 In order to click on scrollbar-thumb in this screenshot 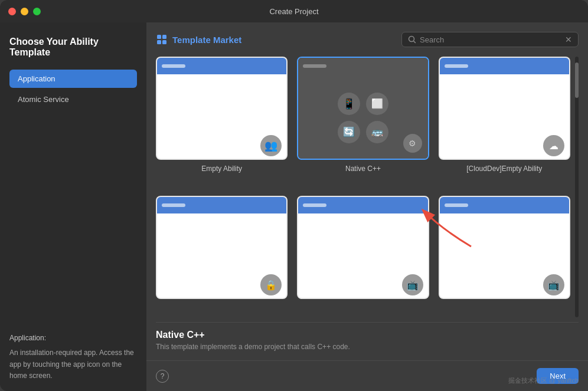, I will do `click(577, 80)`.